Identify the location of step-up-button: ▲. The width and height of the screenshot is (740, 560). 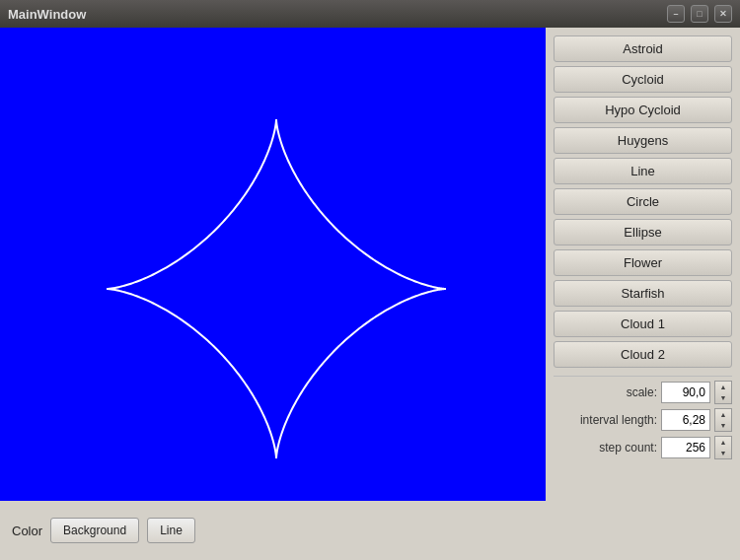
(723, 442).